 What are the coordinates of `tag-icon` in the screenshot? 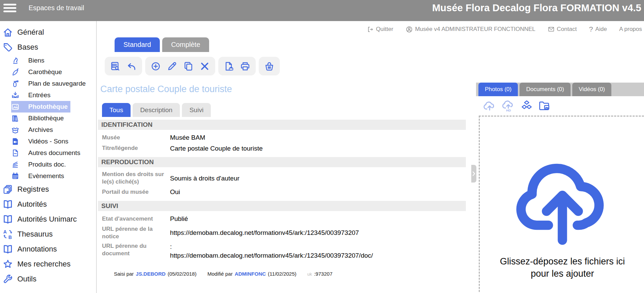 It's located at (8, 47).